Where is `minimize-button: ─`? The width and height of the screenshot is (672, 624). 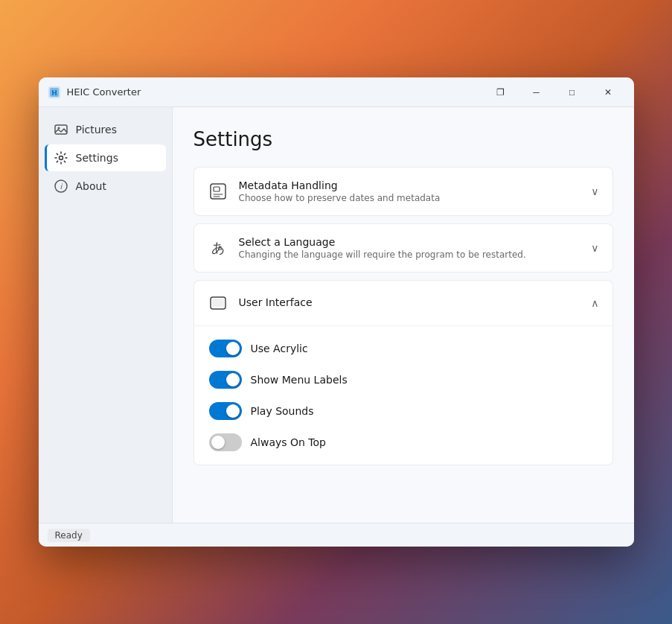 minimize-button: ─ is located at coordinates (537, 92).